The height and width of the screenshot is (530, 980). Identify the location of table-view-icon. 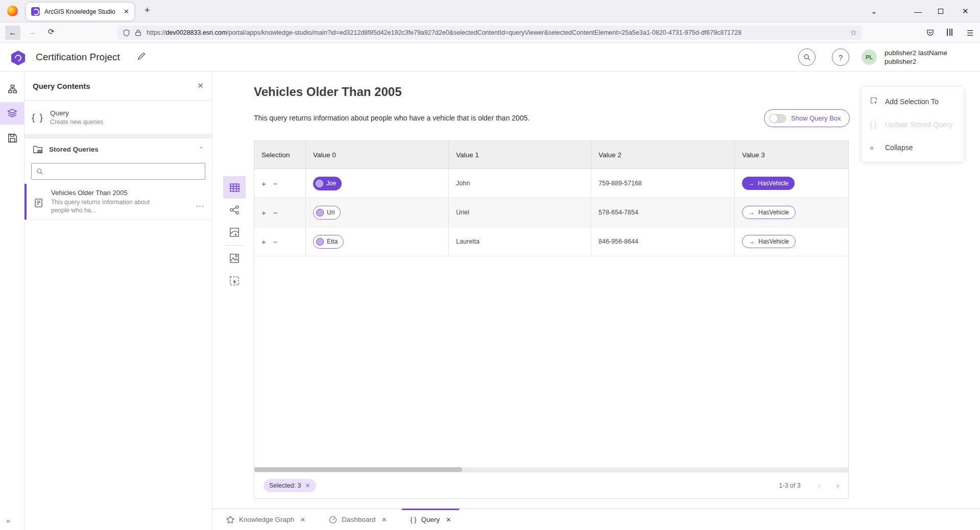
(234, 187).